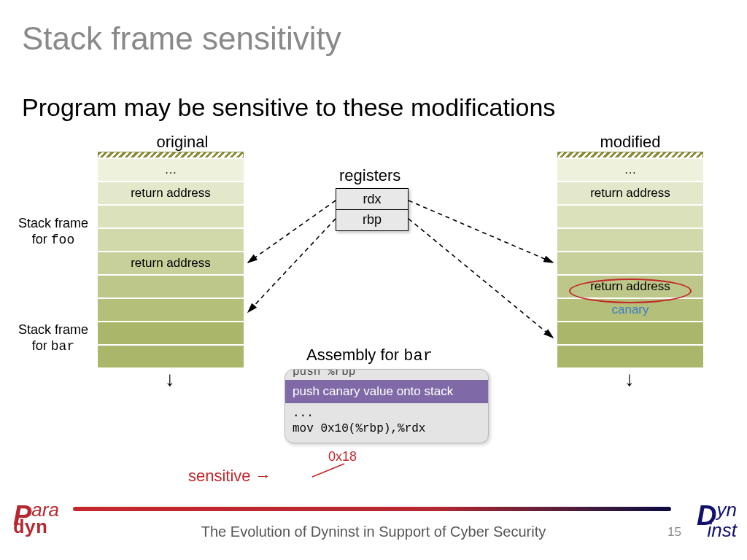 The image size is (747, 560). Describe the element at coordinates (630, 310) in the screenshot. I see `canary-label: canary` at that location.